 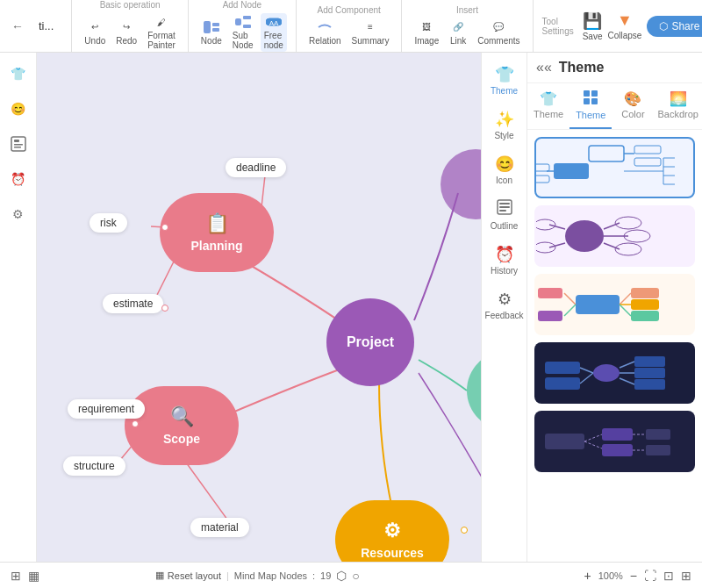 I want to click on icon-button: 😊, so click(x=18, y=109).